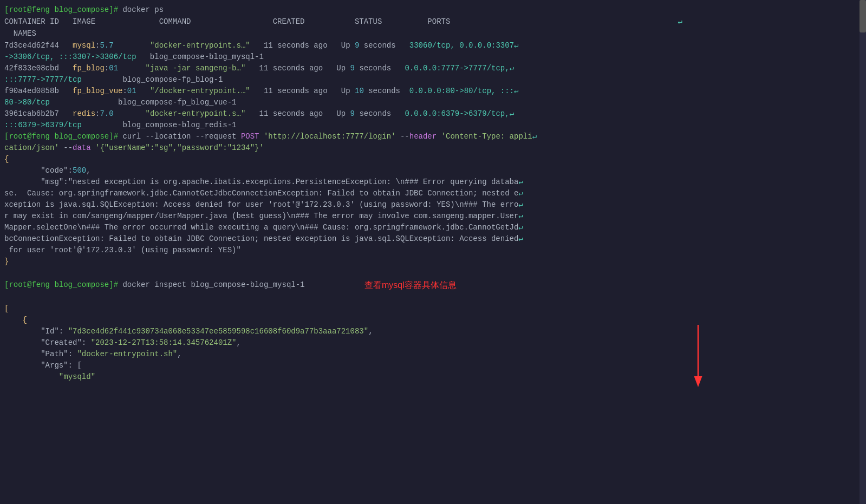 The height and width of the screenshot is (504, 866). Describe the element at coordinates (433, 136) in the screenshot. I see `command-line-2: [root@feng blog_compose]# curl --locatio…` at that location.